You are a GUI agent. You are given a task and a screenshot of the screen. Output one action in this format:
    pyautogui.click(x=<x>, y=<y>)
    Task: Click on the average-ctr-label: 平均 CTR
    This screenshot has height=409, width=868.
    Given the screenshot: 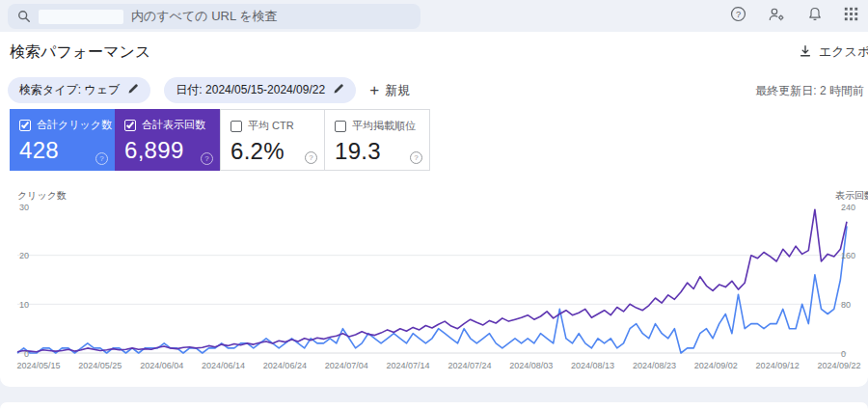 What is the action you would take?
    pyautogui.click(x=271, y=125)
    